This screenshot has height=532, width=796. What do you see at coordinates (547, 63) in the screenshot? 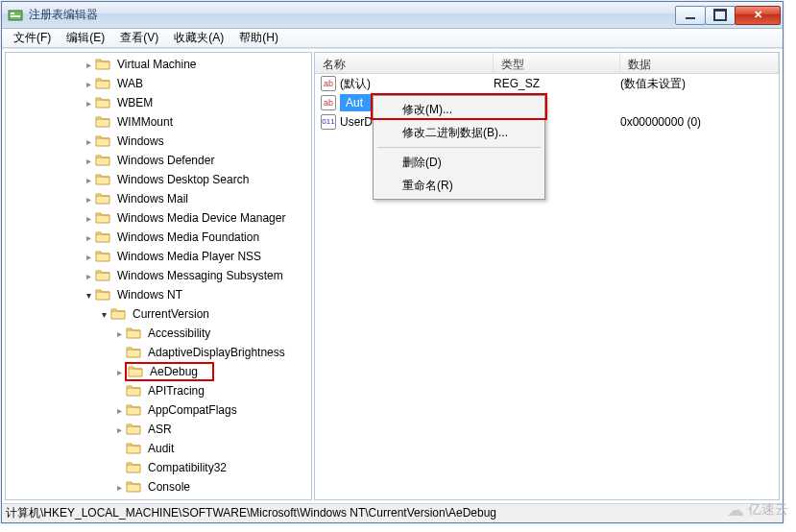
I see `list-header: 名称 类型 数据` at bounding box center [547, 63].